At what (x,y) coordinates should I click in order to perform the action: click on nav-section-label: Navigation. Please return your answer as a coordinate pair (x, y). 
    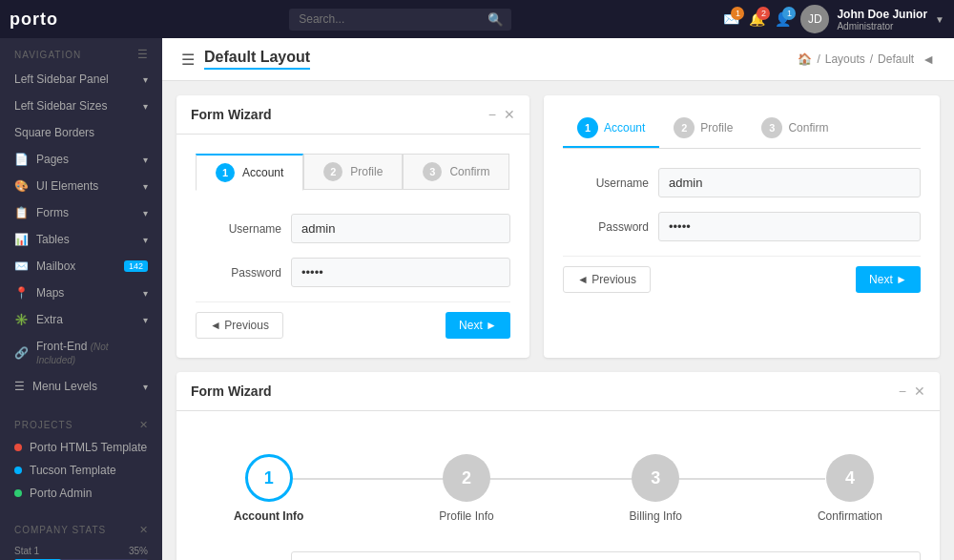
    Looking at the image, I should click on (48, 55).